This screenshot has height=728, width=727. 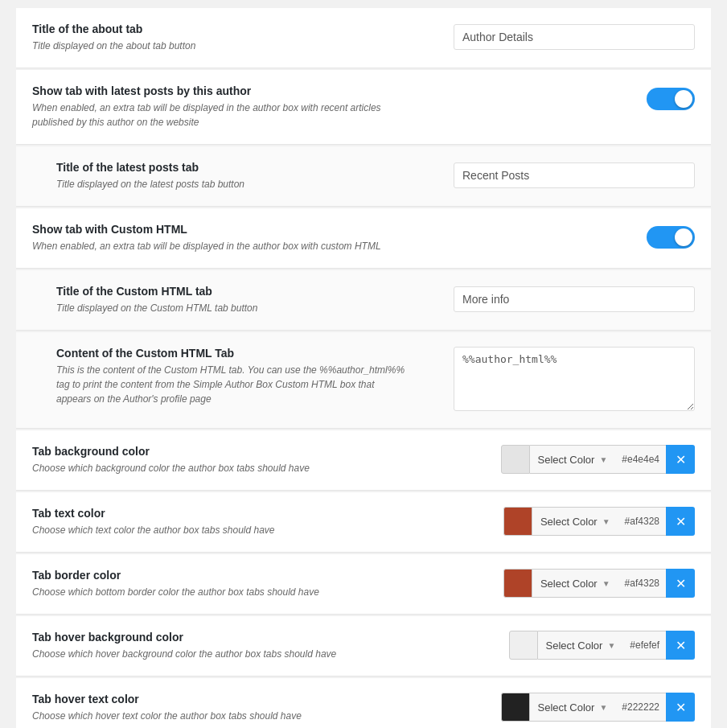 What do you see at coordinates (548, 583) in the screenshot?
I see `control-col-tab-border-color: Select Color ▼#af4328✕` at bounding box center [548, 583].